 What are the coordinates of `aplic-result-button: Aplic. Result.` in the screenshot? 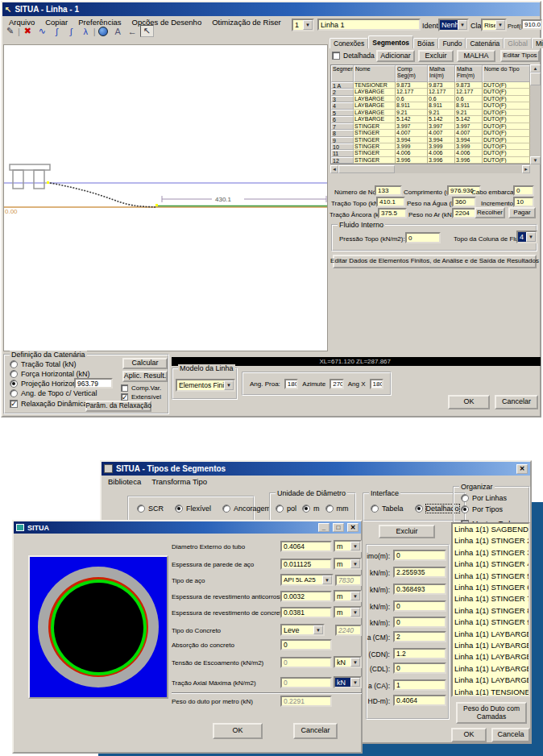 It's located at (145, 376).